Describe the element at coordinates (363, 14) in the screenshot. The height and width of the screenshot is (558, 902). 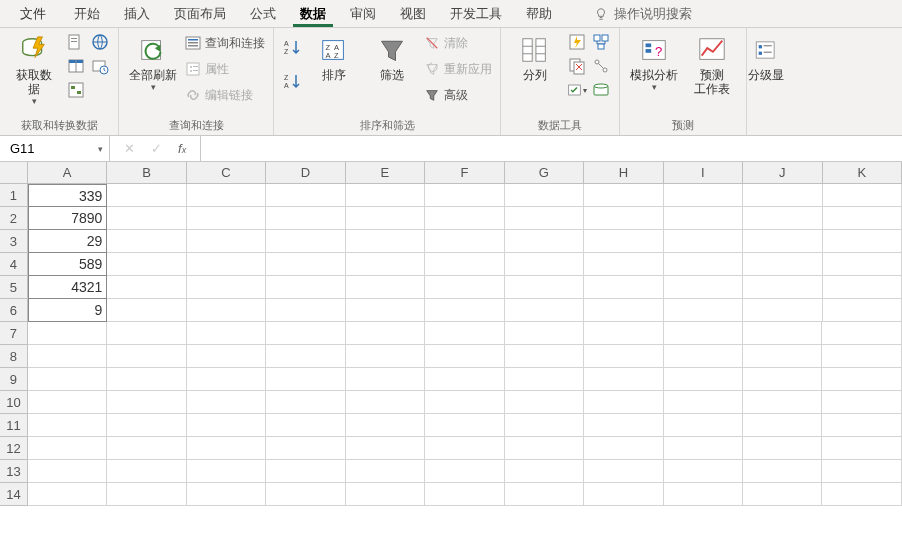
I see `tab-review: 审阅` at that location.